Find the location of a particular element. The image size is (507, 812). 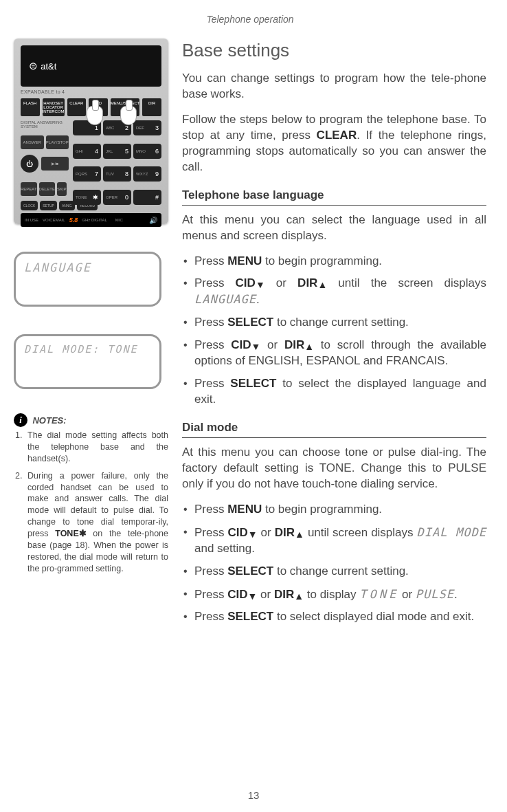

power-button: ⏻ is located at coordinates (30, 164).